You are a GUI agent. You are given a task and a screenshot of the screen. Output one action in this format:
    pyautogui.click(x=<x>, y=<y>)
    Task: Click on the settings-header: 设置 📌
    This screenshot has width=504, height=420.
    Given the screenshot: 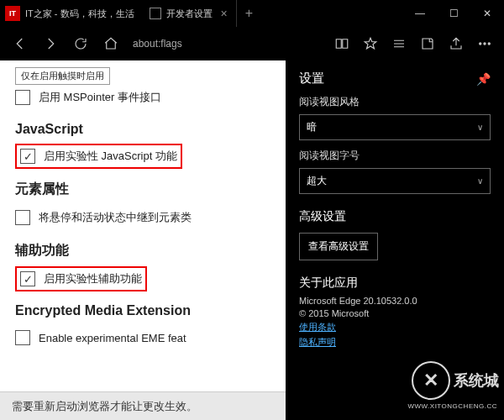 What is the action you would take?
    pyautogui.click(x=395, y=79)
    